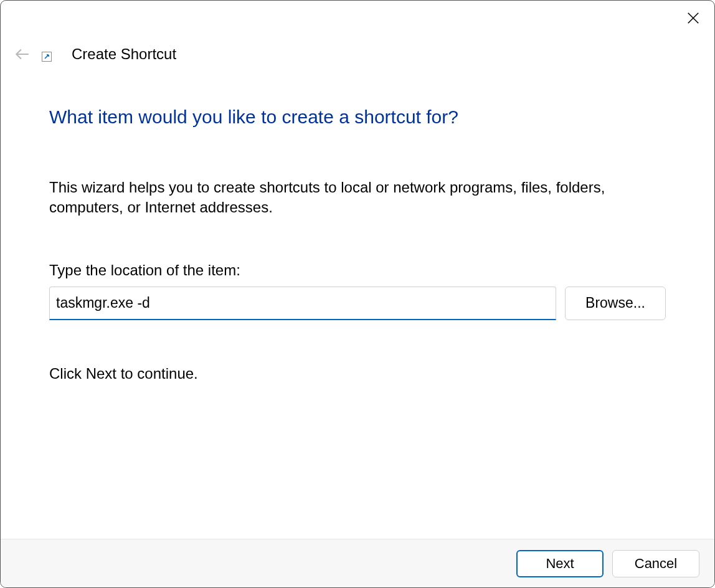  I want to click on browse-button: Browse..., so click(615, 303).